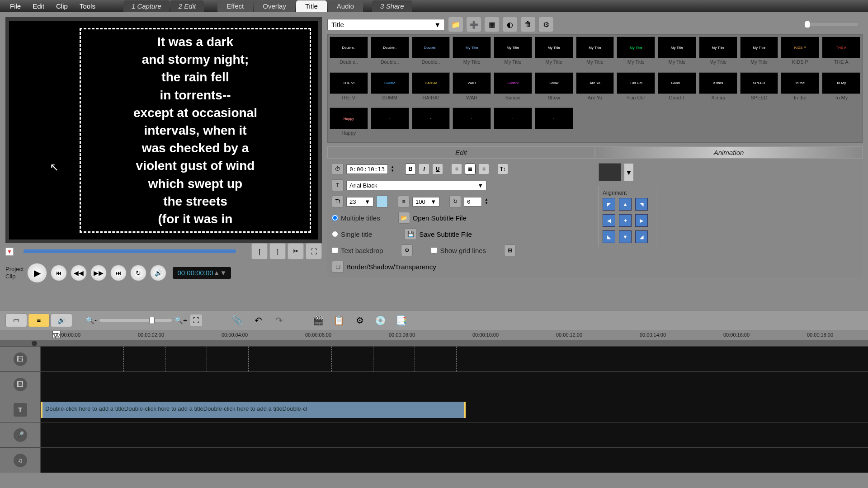 Image resolution: width=868 pixels, height=488 pixels. Describe the element at coordinates (609, 204) in the screenshot. I see `align-tl: ◤` at that location.